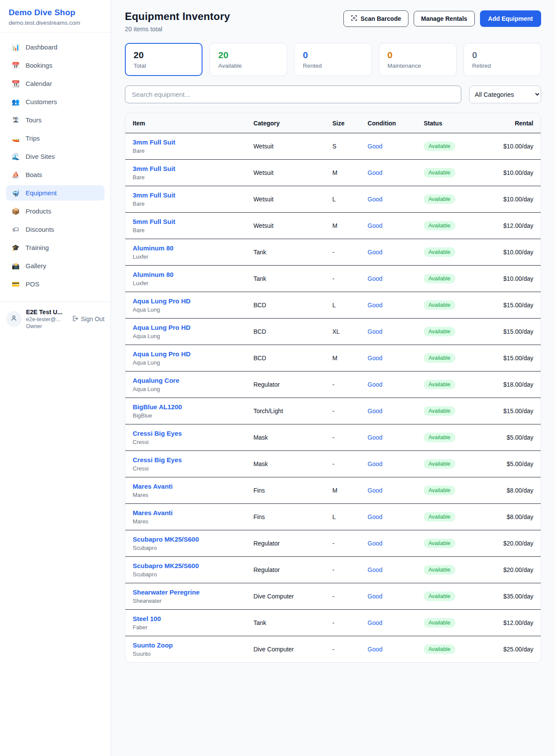  What do you see at coordinates (444, 19) in the screenshot?
I see `manage-rentals-label: Manage Rentals` at bounding box center [444, 19].